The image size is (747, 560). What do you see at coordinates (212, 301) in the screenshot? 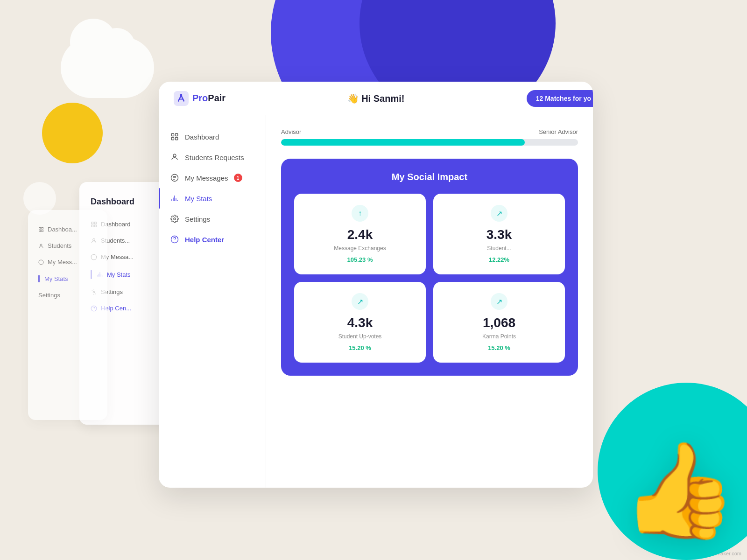
I see `sidebar: Dashboard Students Requests My Messages …` at bounding box center [212, 301].